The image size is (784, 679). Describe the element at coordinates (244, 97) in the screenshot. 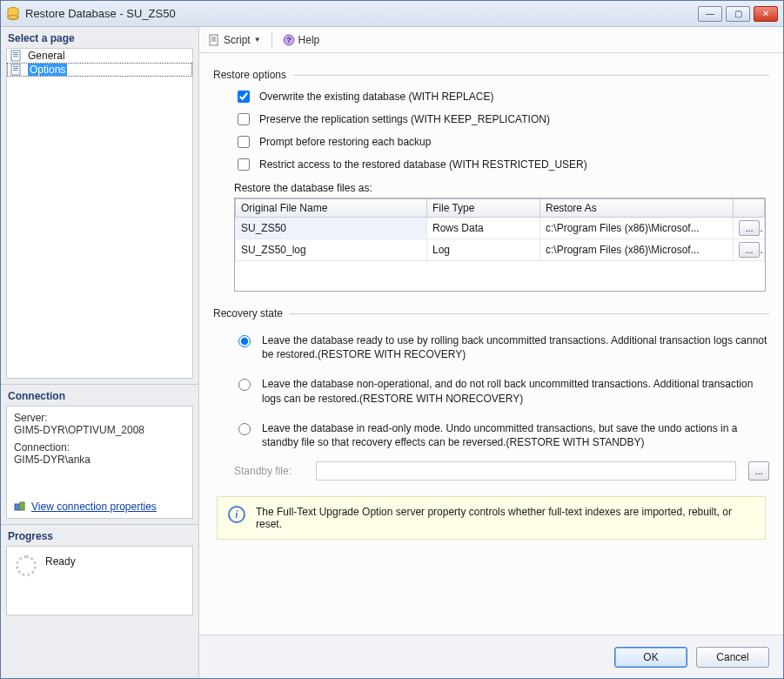

I see `overwrite-checkbox` at that location.